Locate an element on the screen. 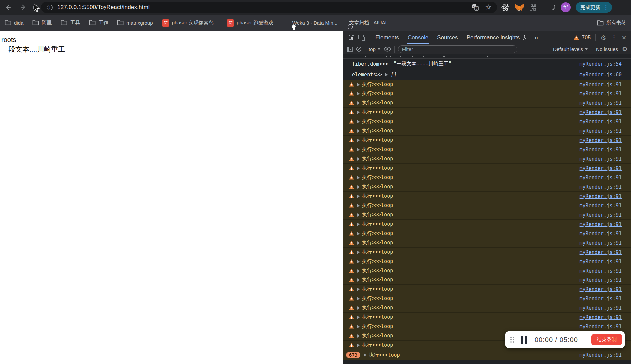 This screenshot has width=631, height=364. drag-handle-icon is located at coordinates (512, 340).